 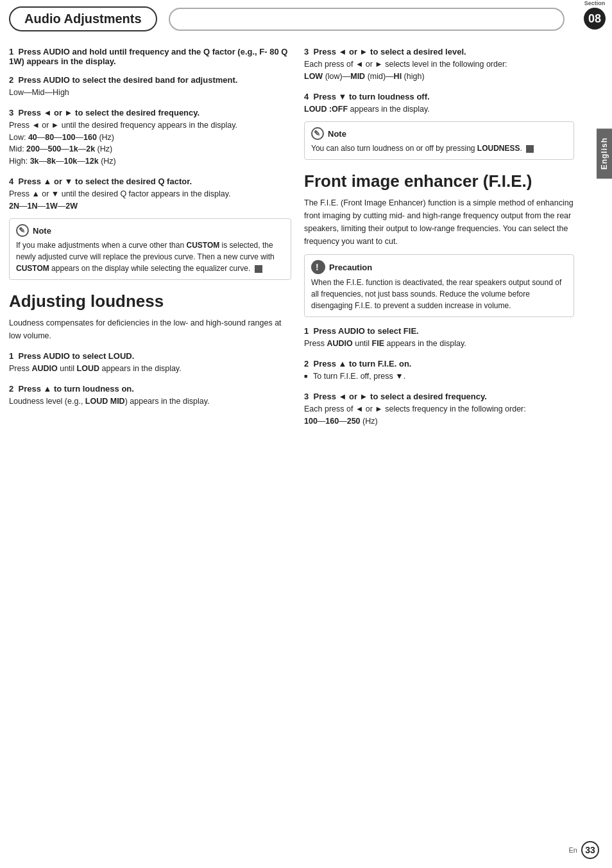 I want to click on section-number: 08, so click(x=595, y=19).